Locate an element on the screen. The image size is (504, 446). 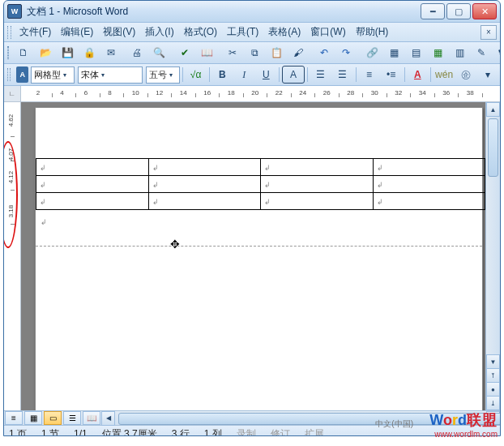
new-doc-icon: 🗋 is located at coordinates (23, 53).